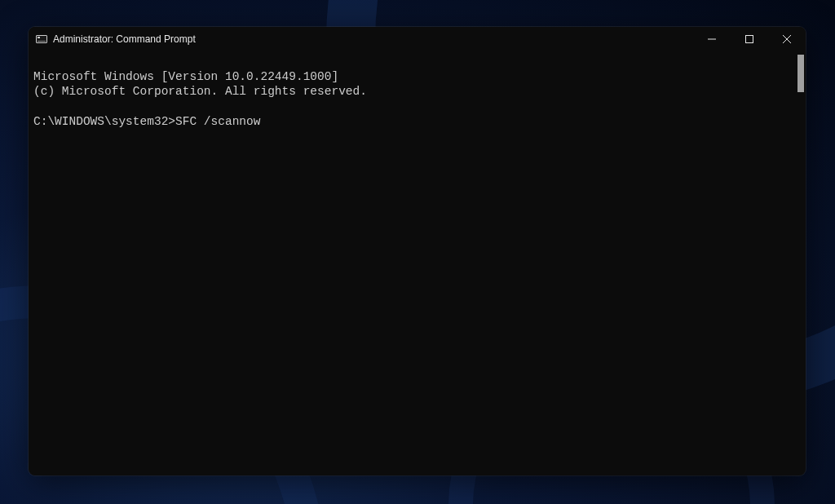  What do you see at coordinates (749, 39) in the screenshot?
I see `maximize-icon` at bounding box center [749, 39].